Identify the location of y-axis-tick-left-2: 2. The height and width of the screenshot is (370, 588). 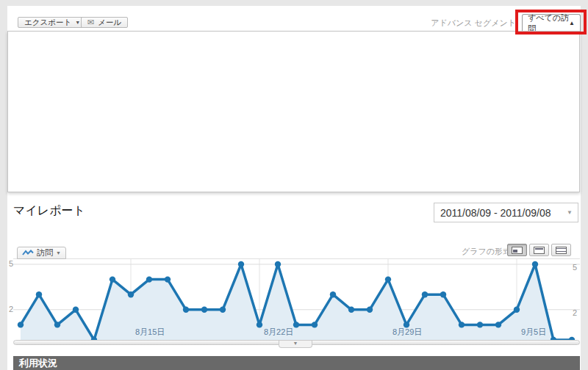
(11, 309).